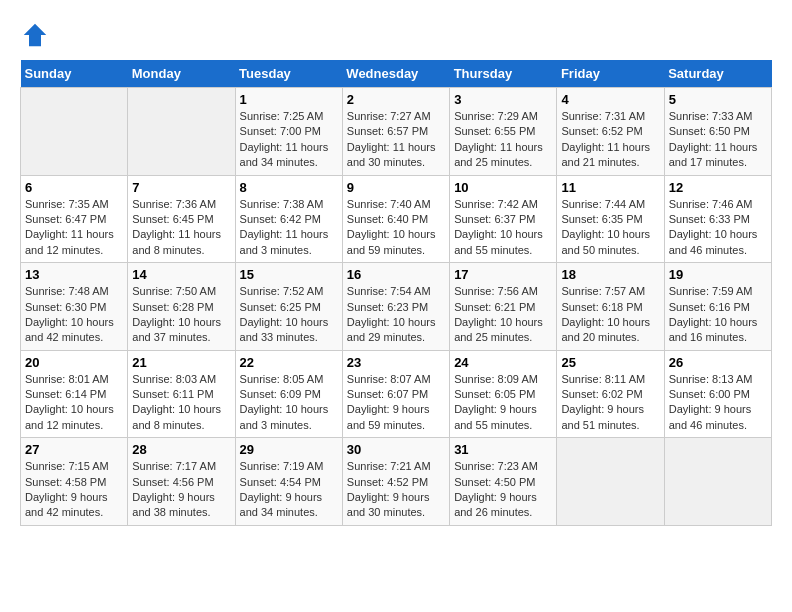 The width and height of the screenshot is (792, 612). Describe the element at coordinates (610, 403) in the screenshot. I see `day-info: Sunrise: 8:11 AMSunset: 6:02 PMDaylight:…` at that location.